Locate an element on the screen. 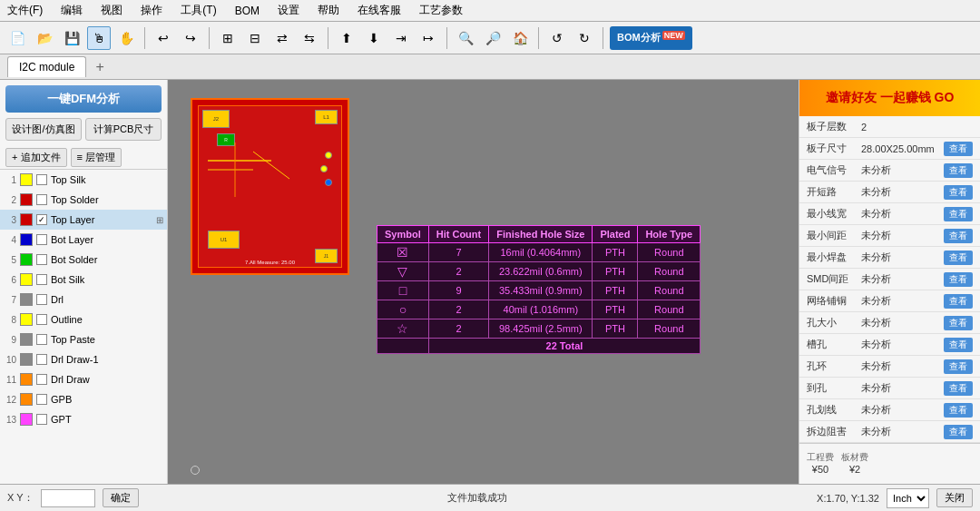 The image size is (980, 511). layer-row-bot-solder: 5 Bot Solder is located at coordinates (83, 260).